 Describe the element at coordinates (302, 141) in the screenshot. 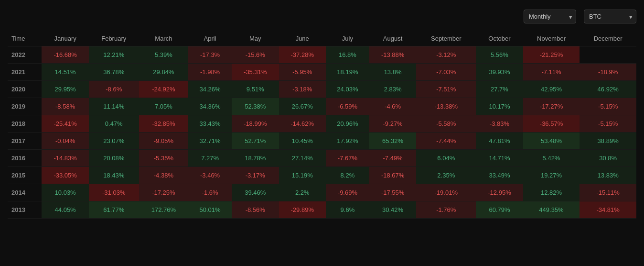

I see `value-cell: 10.45%` at that location.